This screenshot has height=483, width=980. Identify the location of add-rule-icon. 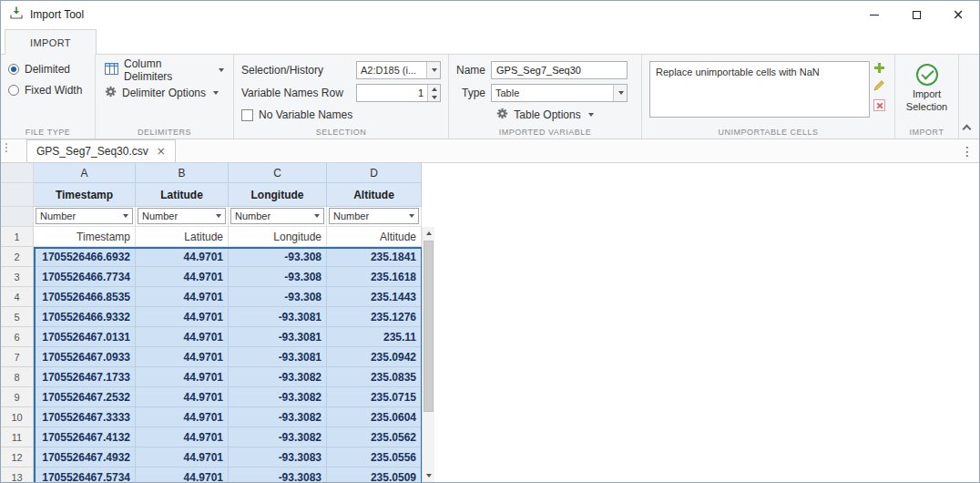
(880, 67).